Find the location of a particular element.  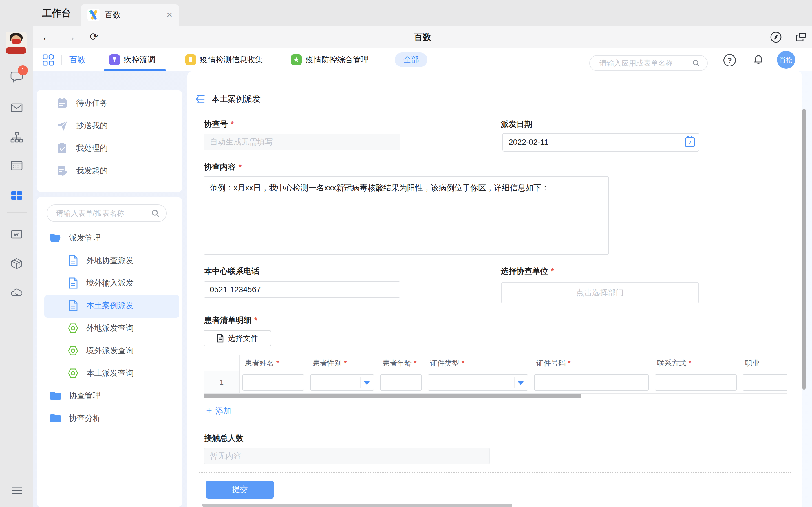

cell-contact is located at coordinates (696, 382).